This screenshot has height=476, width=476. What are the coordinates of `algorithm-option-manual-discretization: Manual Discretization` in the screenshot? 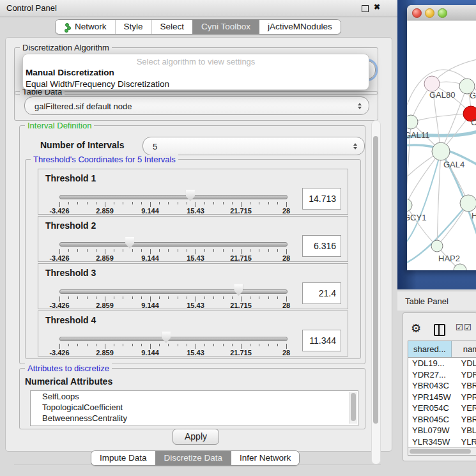 It's located at (196, 73).